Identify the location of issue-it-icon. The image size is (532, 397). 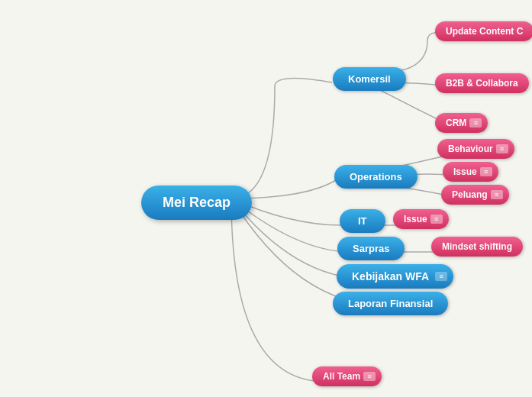
(437, 219).